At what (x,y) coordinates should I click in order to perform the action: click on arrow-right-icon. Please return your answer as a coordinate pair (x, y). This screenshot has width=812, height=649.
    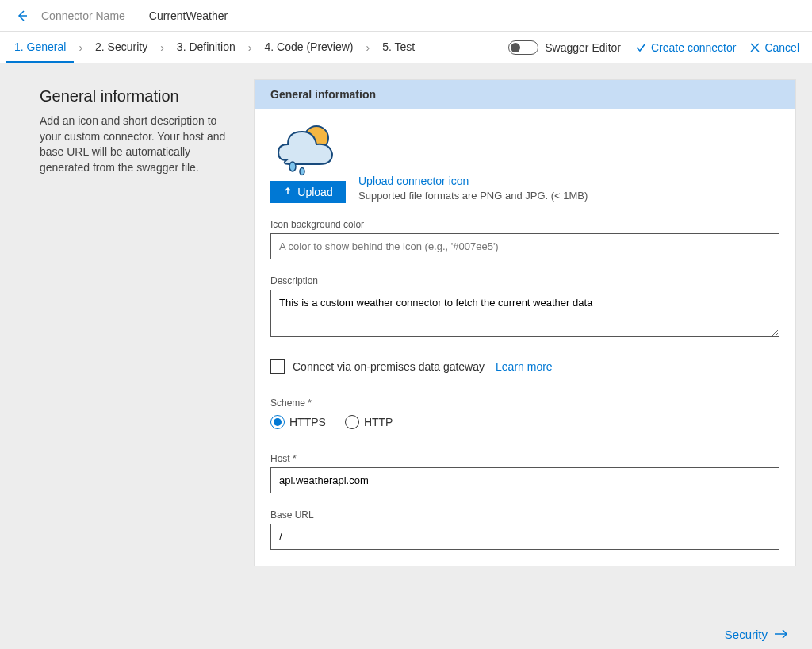
    Looking at the image, I should click on (781, 635).